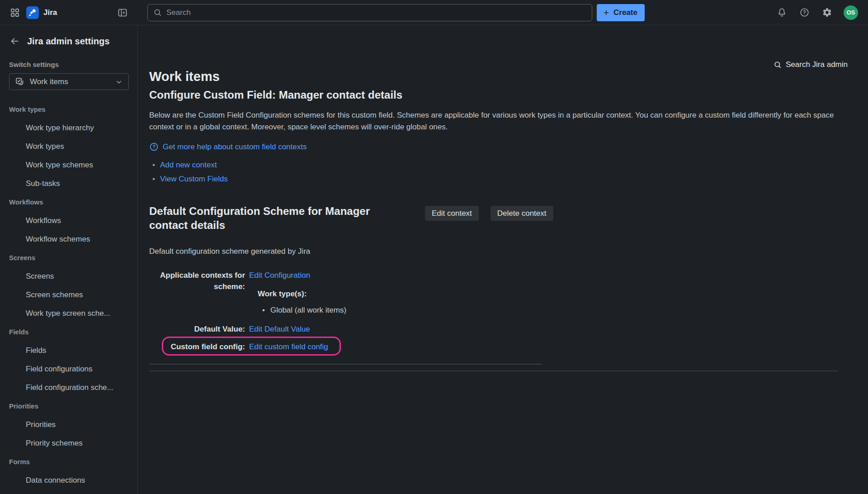  Describe the element at coordinates (811, 65) in the screenshot. I see `search-jira-admin-button: Search Jira admin` at that location.